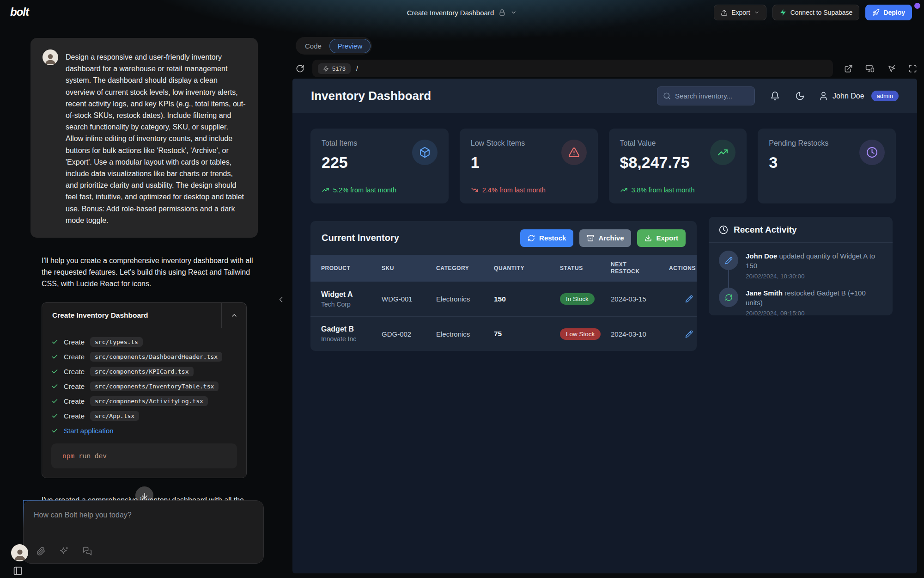 The width and height of the screenshot is (924, 578). I want to click on kpi-card-total-value: Total Value $8,247.75 3.8% from last mon…, so click(678, 166).